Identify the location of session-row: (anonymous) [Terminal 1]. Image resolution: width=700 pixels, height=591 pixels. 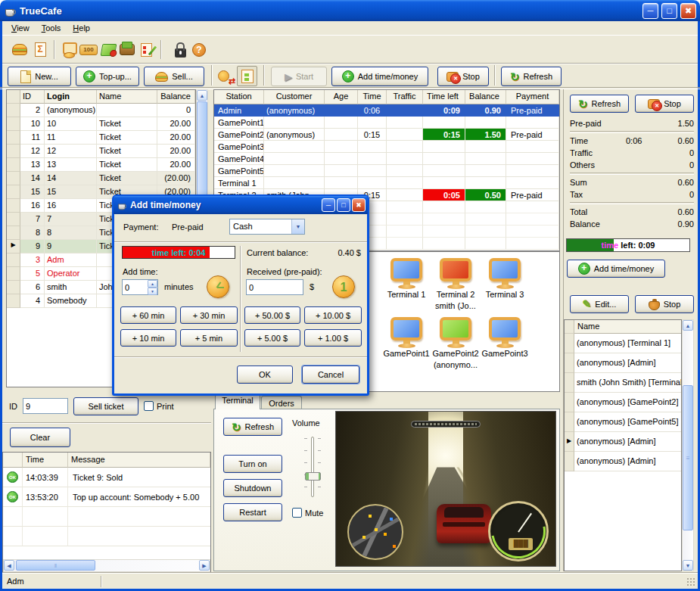
(623, 344).